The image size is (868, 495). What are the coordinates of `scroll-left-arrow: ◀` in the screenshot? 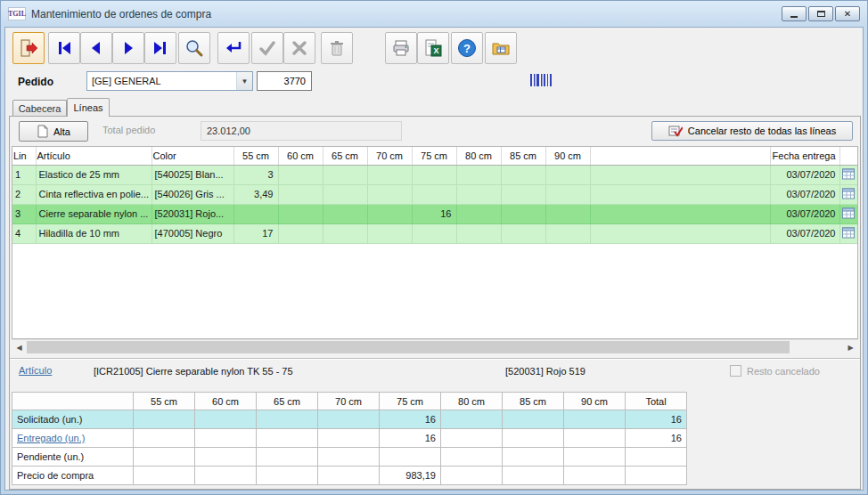 It's located at (20, 347).